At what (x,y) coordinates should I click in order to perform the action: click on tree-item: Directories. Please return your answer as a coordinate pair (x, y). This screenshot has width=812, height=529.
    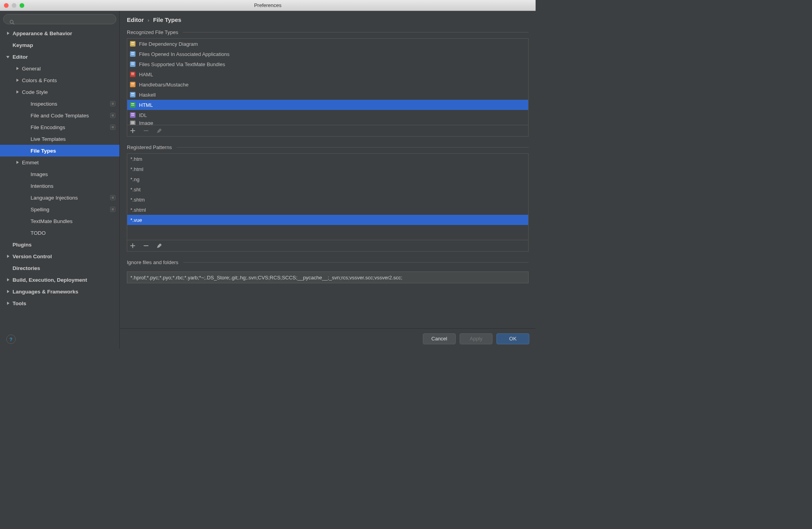
    Looking at the image, I should click on (60, 268).